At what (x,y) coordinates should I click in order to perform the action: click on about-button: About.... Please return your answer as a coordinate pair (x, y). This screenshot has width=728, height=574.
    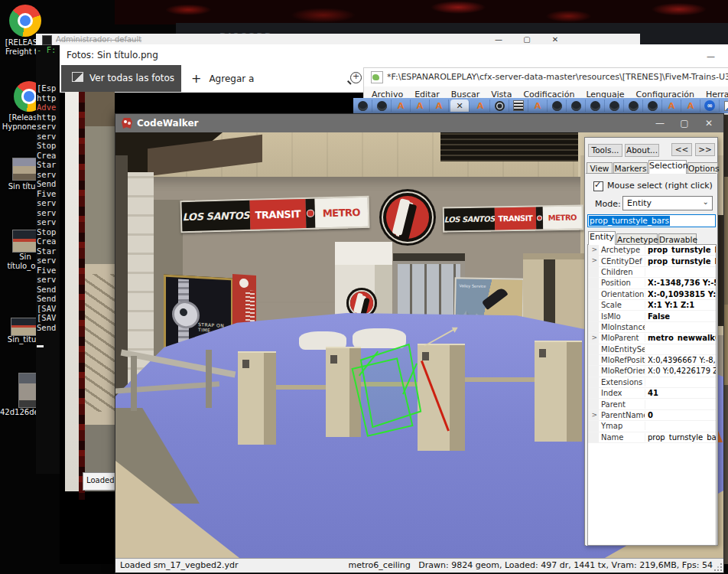
    Looking at the image, I should click on (642, 150).